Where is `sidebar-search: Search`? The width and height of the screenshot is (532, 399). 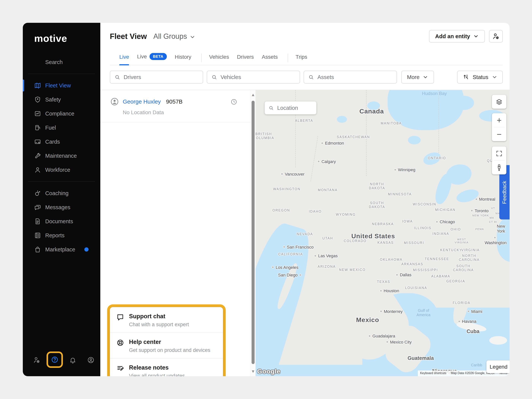 sidebar-search: Search is located at coordinates (62, 62).